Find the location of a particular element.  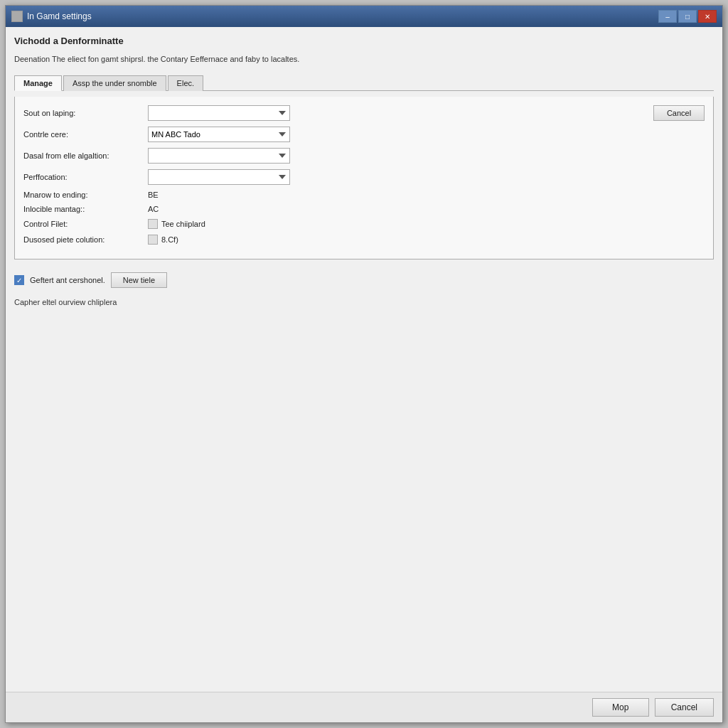

select-perffocation is located at coordinates (219, 177).